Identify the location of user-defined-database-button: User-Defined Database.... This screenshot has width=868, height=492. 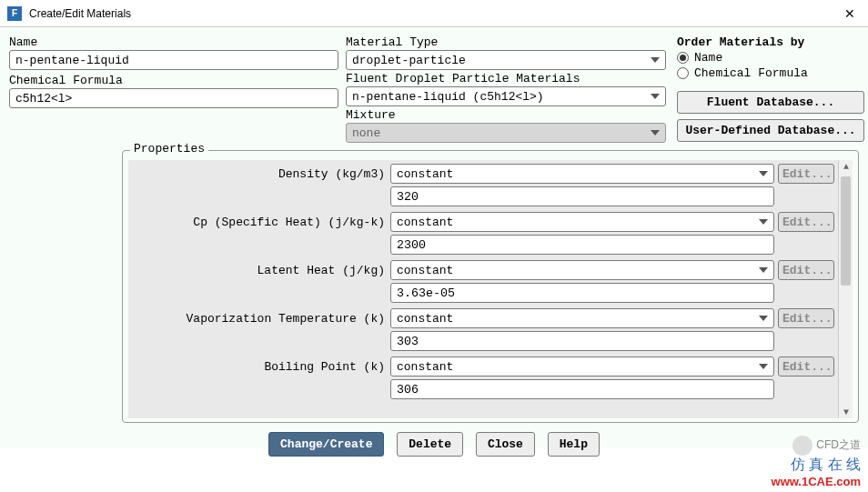
(771, 131).